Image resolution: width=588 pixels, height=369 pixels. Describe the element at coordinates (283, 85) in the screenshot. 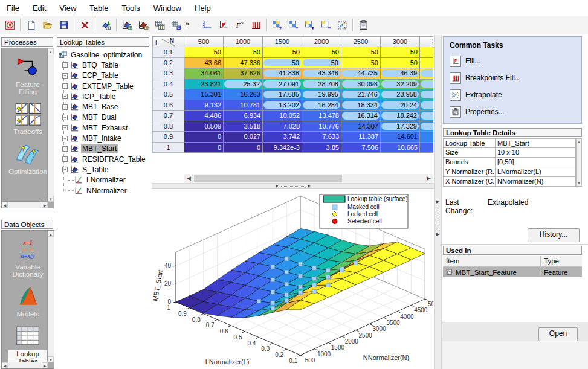

I see `table-cell: 27.091` at that location.